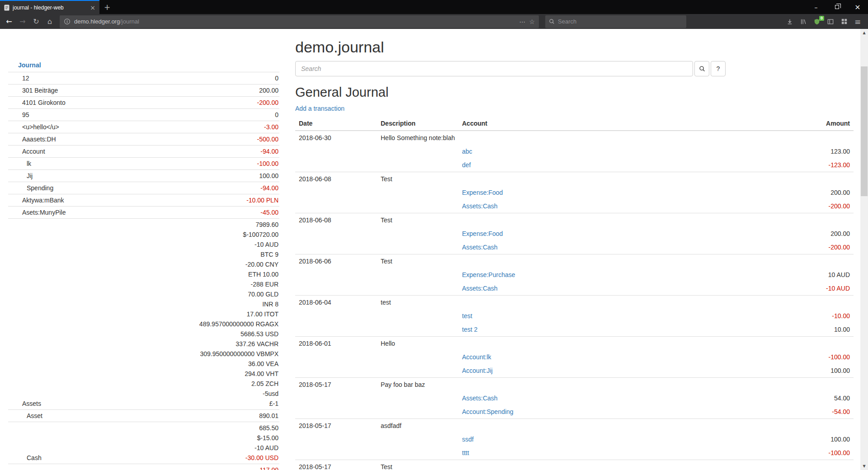 The height and width of the screenshot is (470, 868). Describe the element at coordinates (40, 90) in the screenshot. I see `sidebar-account-link: 301 Beiträge` at that location.